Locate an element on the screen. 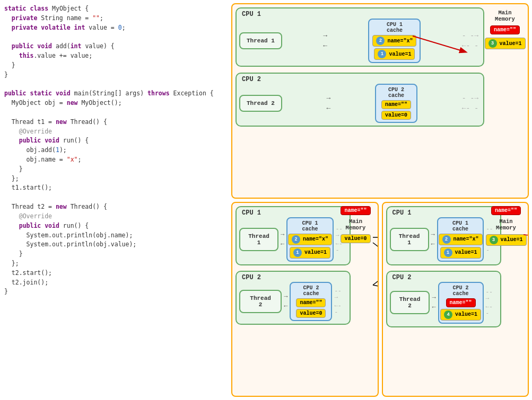 This screenshot has height=400, width=532. br-mm-value-tag: 3value=1 is located at coordinates (506, 240).